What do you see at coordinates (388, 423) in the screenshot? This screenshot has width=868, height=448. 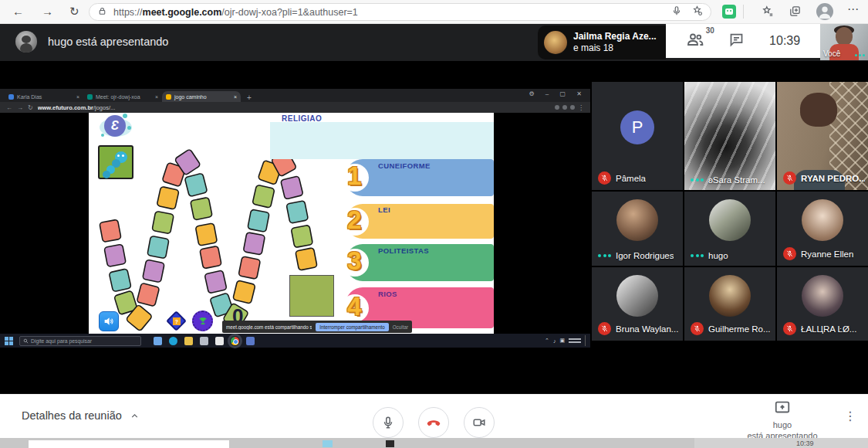 I see `mic-toggle-button` at bounding box center [388, 423].